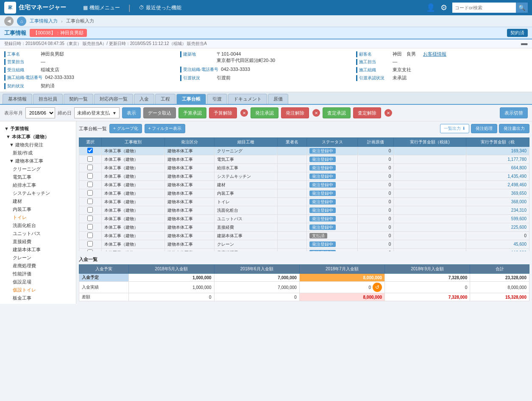 This screenshot has height=401, width=532. Describe the element at coordinates (38, 201) in the screenshot. I see `sidebar-item-material: 建材` at that location.